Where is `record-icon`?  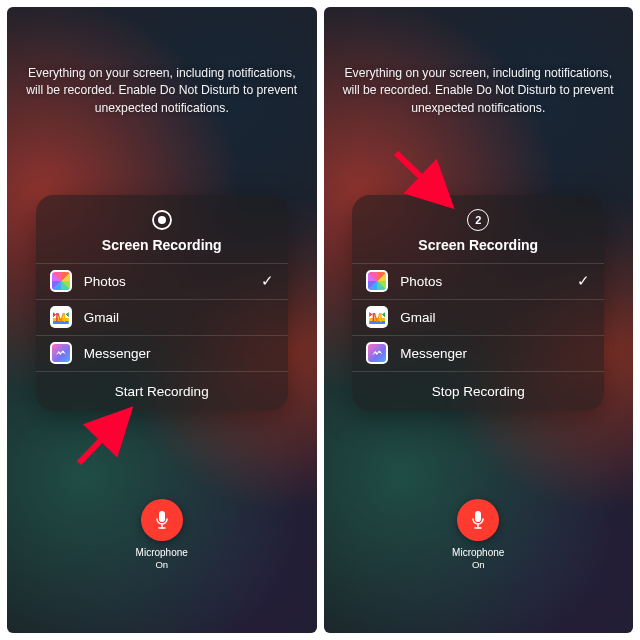 record-icon is located at coordinates (162, 220).